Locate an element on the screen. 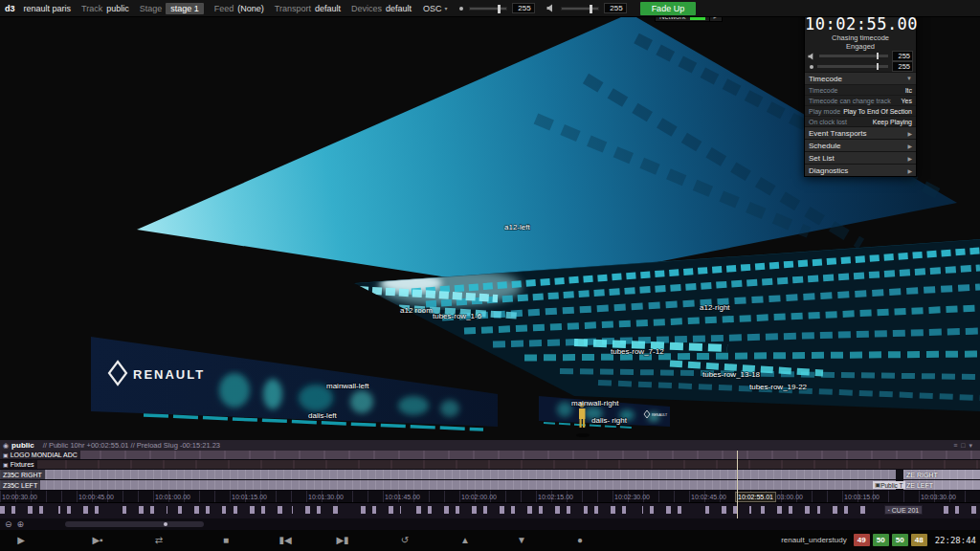 Image resolution: width=980 pixels, height=551 pixels. menu-stage-value: stage 1 is located at coordinates (185, 9).